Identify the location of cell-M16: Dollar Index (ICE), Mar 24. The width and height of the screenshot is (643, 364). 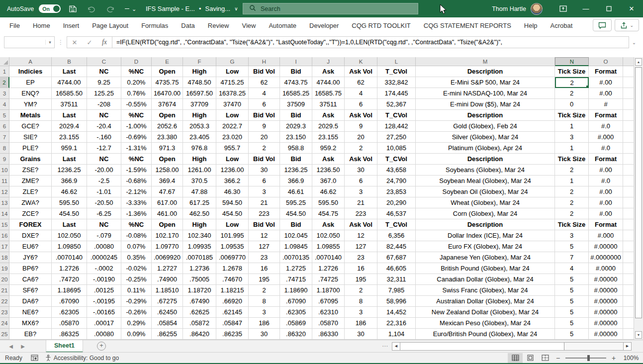
(485, 236).